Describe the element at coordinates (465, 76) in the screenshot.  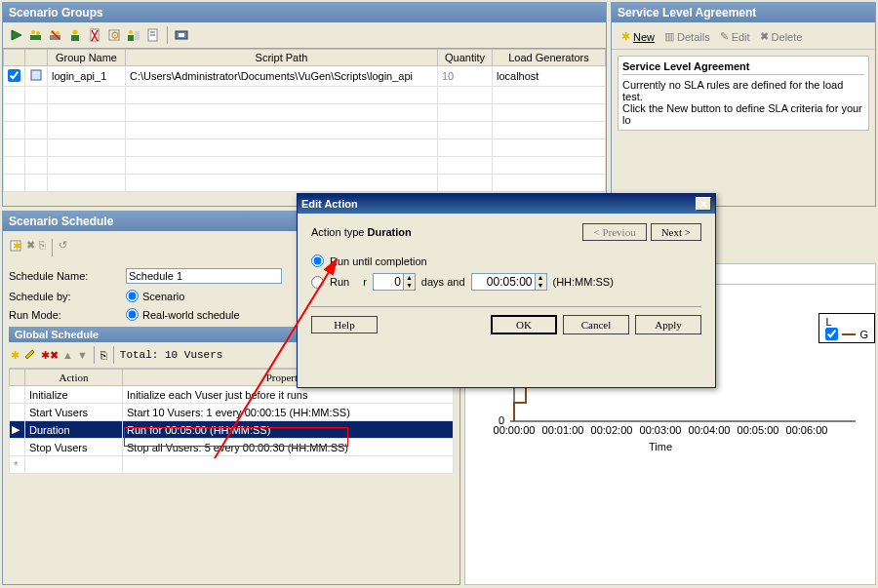
I see `quantity-cell: 10` at that location.